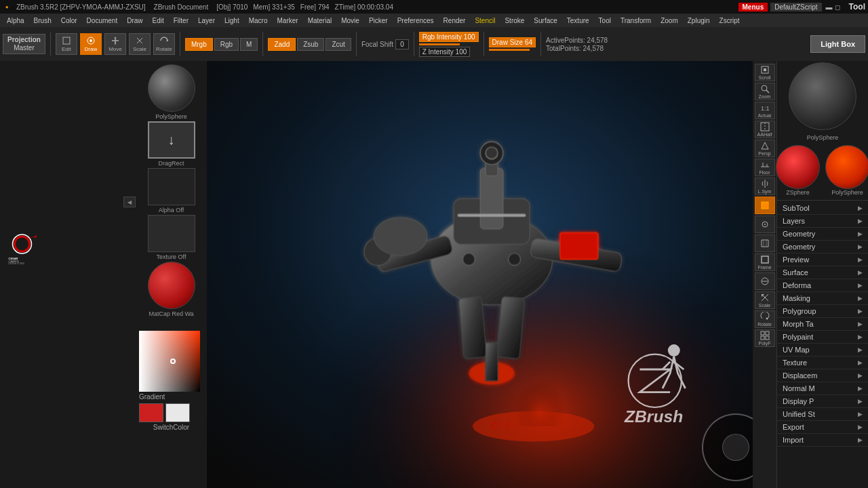 This screenshot has width=868, height=488. Describe the element at coordinates (765, 300) in the screenshot. I see `scale-rt-button: Scale` at that location.